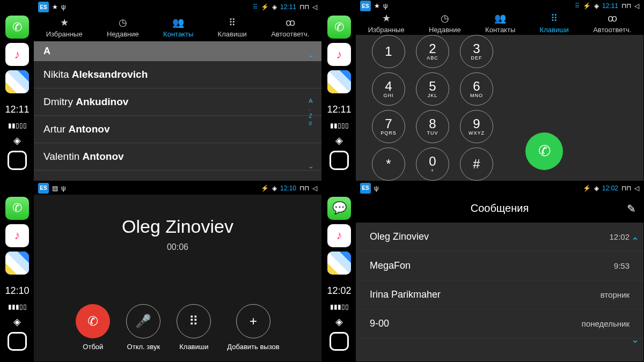  What do you see at coordinates (311, 112) in the screenshot?
I see `alpha-index: ⌃ A . Z # ⌄` at bounding box center [311, 112].